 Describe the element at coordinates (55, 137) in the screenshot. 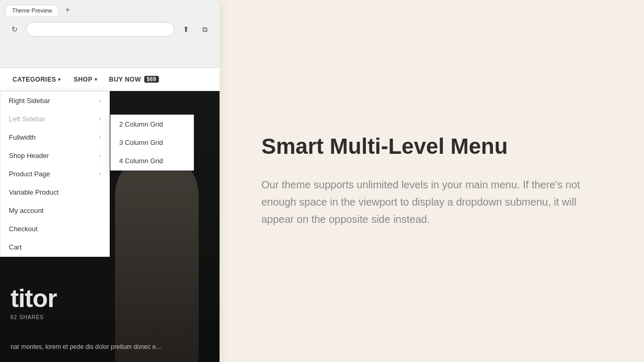

I see `dropdown-item-fullwidth: Fullwidth ›` at that location.